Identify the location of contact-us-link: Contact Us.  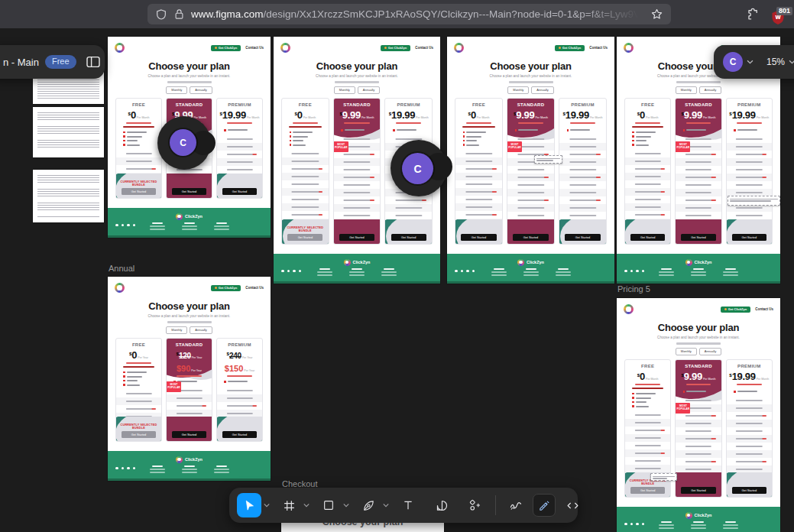
(254, 47).